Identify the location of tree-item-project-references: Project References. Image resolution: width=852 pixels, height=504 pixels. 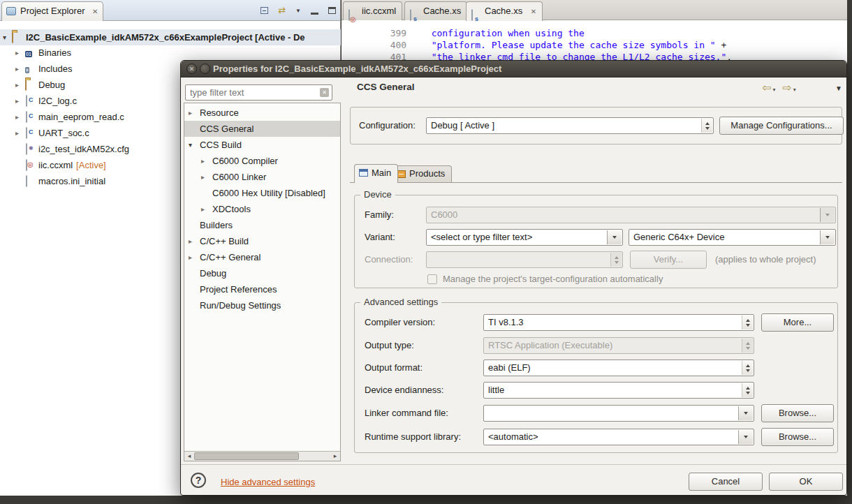
(263, 289).